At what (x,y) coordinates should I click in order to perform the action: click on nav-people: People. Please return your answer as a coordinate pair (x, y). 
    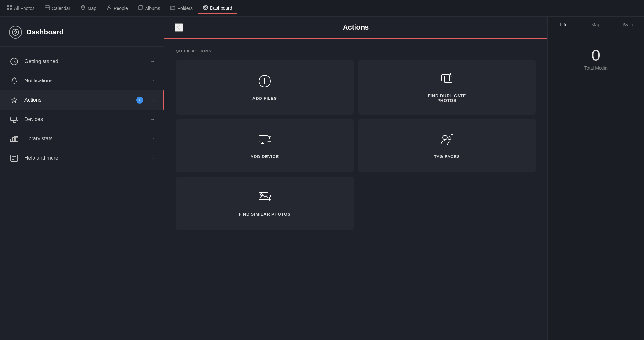
    Looking at the image, I should click on (117, 8).